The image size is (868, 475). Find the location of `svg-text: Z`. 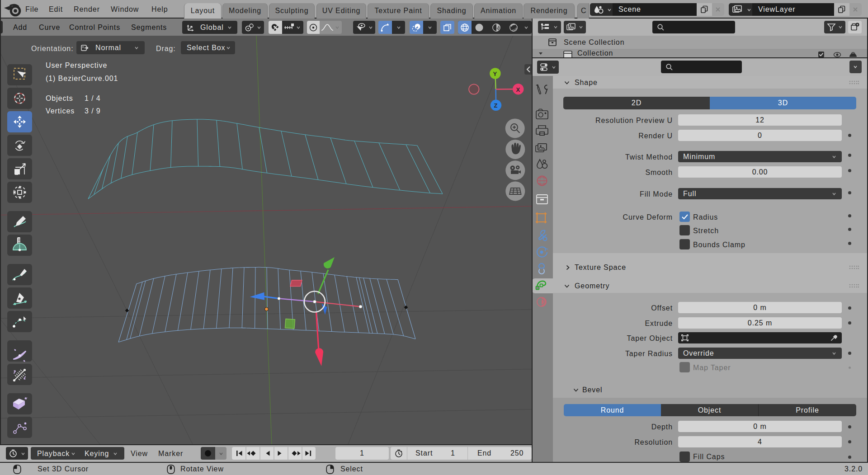

svg-text: Z is located at coordinates (496, 106).